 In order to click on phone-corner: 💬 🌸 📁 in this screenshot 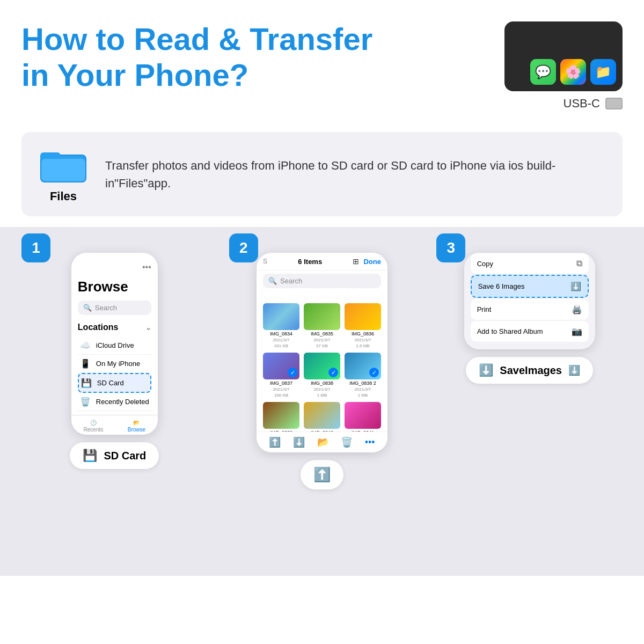, I will do `click(564, 56)`.